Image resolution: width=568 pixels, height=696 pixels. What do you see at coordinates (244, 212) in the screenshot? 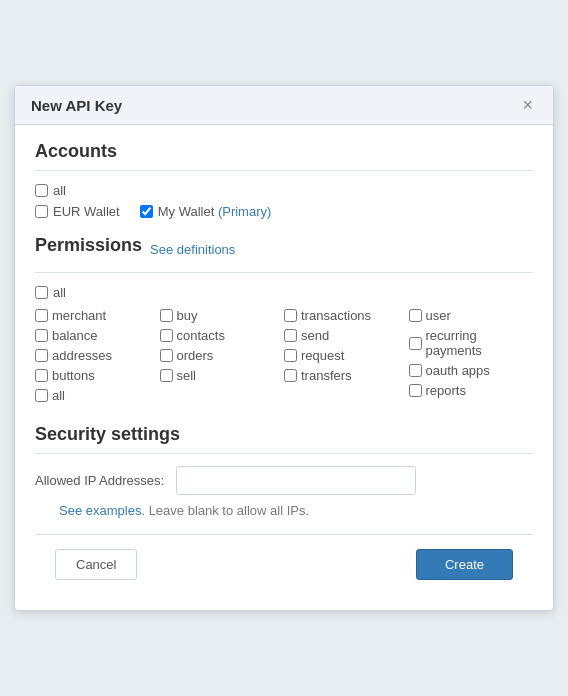
I see `my-wallet-primary-text: (Primary)` at bounding box center [244, 212].